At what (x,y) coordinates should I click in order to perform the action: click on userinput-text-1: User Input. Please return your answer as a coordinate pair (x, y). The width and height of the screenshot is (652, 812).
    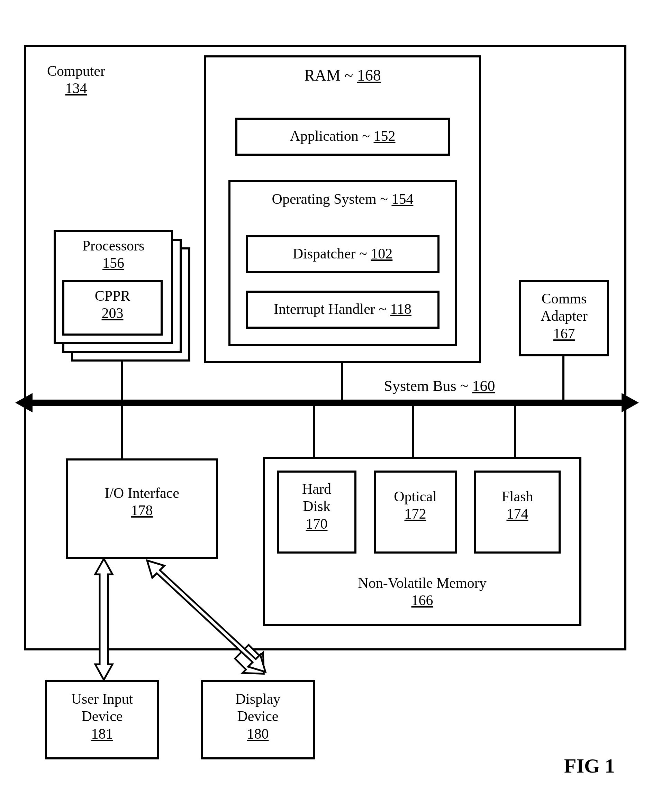
    Looking at the image, I should click on (102, 699).